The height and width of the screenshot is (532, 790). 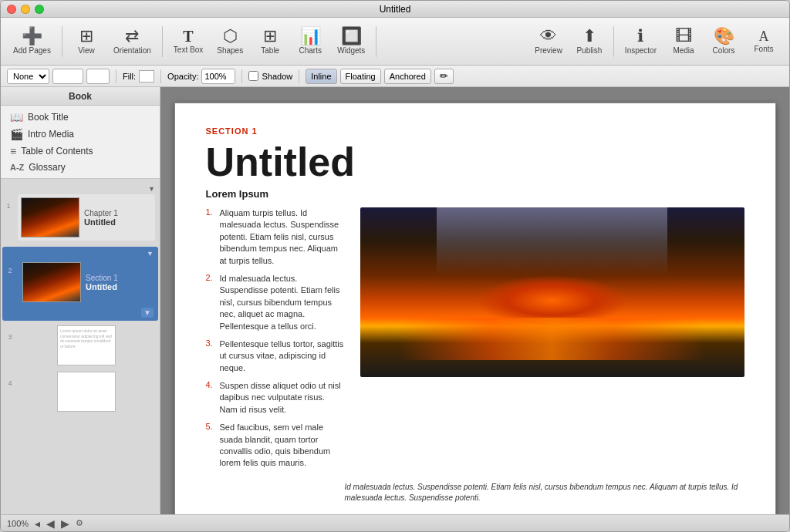 What do you see at coordinates (102, 287) in the screenshot?
I see `section-1-title-label: Untitled` at bounding box center [102, 287].